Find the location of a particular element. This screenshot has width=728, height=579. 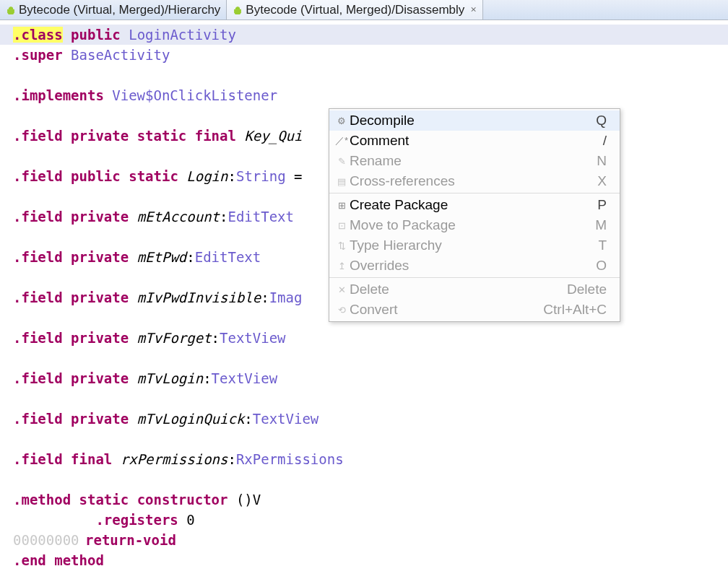

menu-label: Type Hierarchy is located at coordinates (474, 245).